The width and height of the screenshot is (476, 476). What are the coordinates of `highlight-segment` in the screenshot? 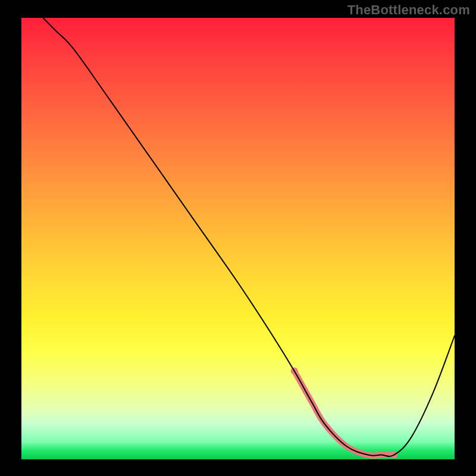 It's located at (344, 414).